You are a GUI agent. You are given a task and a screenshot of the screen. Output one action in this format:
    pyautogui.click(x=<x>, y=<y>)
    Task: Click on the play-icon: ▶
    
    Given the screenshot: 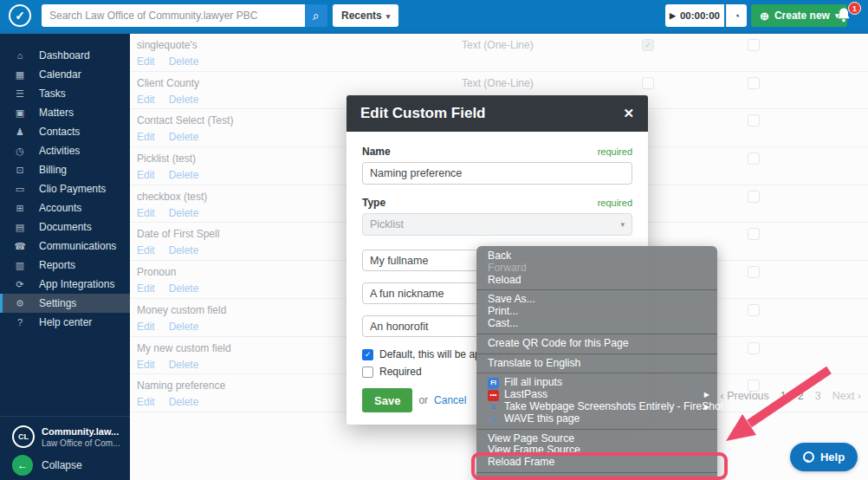 What is the action you would take?
    pyautogui.click(x=672, y=16)
    